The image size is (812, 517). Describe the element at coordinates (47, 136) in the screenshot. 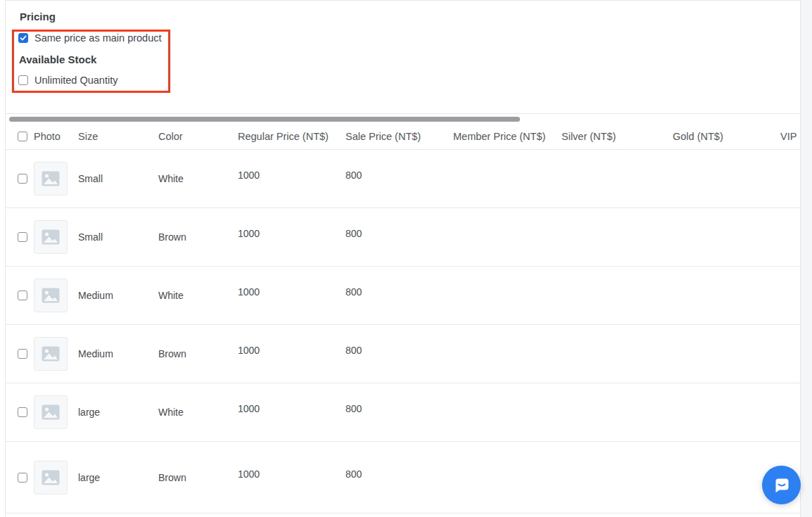

I see `header-photo: Photo` at that location.